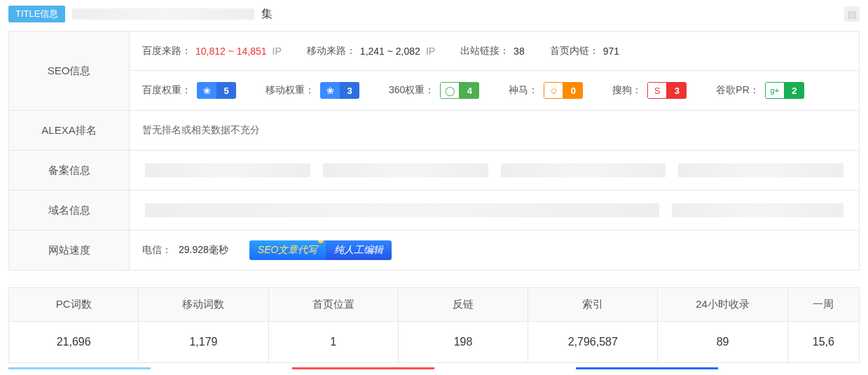 The image size is (868, 375). I want to click on outlinks-value: 38, so click(519, 51).